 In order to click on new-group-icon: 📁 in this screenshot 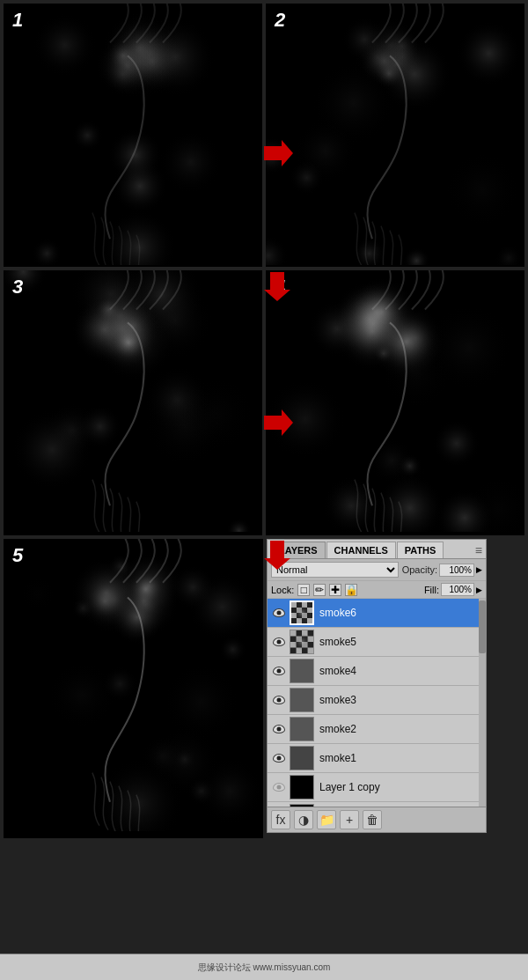, I will do `click(326, 820)`.